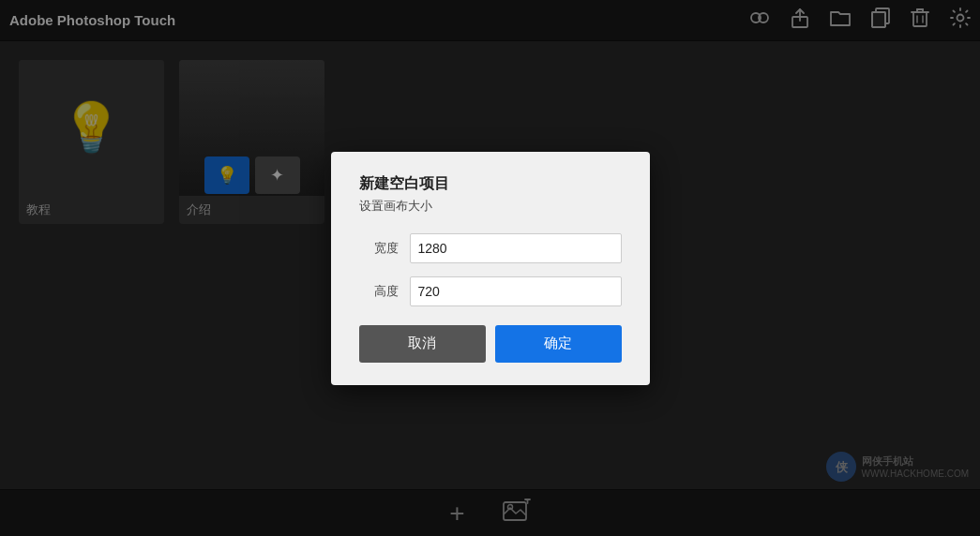  I want to click on cancel-button: 取消, so click(422, 344).